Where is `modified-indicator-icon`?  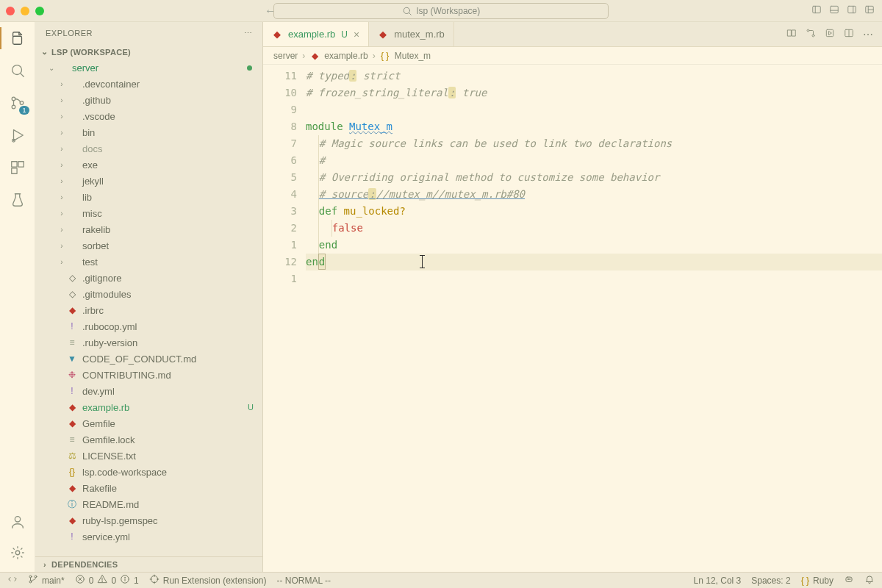
modified-indicator-icon is located at coordinates (250, 68).